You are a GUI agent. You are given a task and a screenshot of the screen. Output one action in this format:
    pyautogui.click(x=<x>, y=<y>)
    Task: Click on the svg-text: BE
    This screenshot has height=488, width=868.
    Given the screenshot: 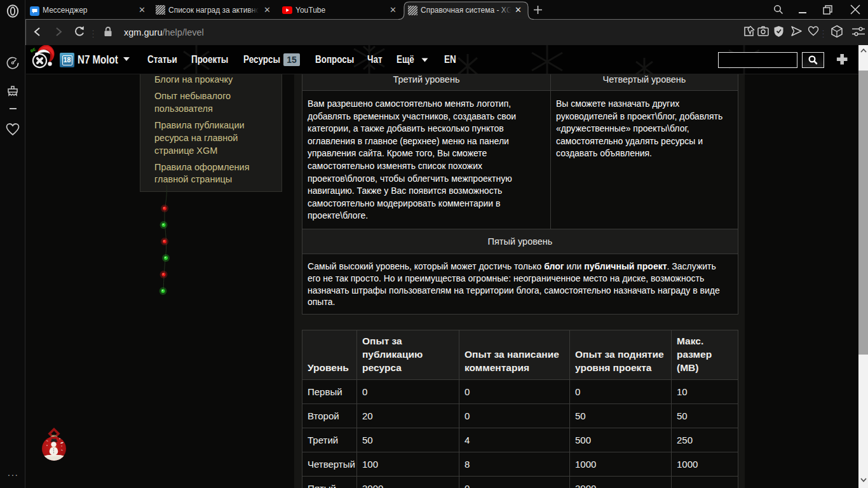 What is the action you would take?
    pyautogui.click(x=33, y=50)
    